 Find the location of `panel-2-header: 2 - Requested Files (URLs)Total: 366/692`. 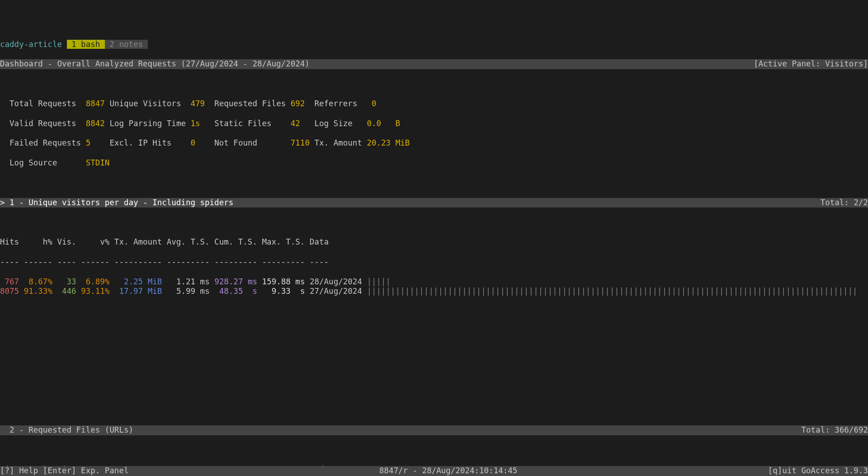

panel-2-header: 2 - Requested Files (URLs)Total: 366/692 is located at coordinates (434, 430).